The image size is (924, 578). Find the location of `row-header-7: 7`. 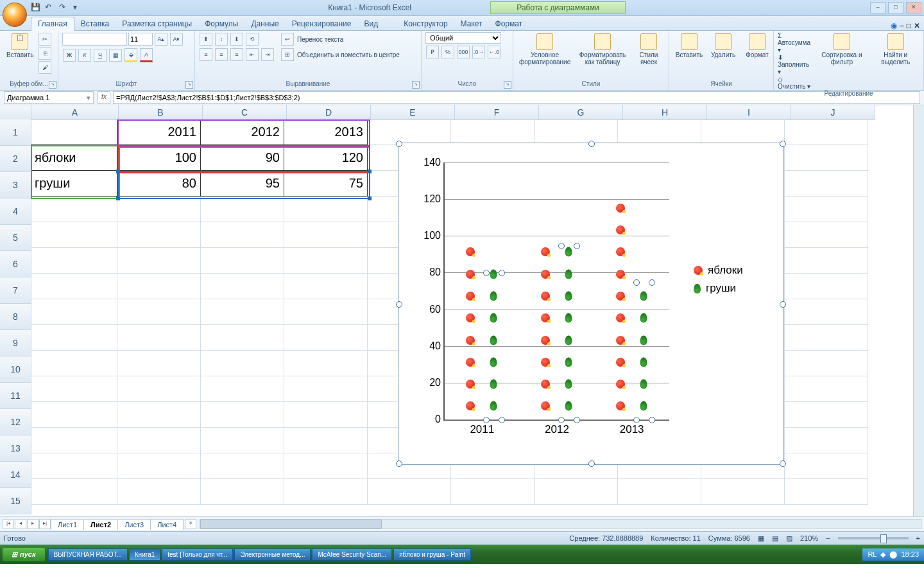

row-header-7: 7 is located at coordinates (15, 290).